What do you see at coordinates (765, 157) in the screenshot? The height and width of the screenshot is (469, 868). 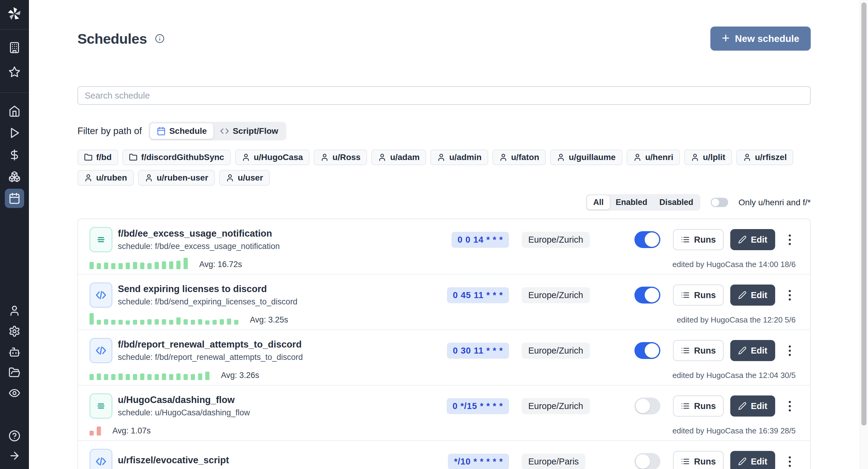 I see `path-chip: u/rfiszel` at bounding box center [765, 157].